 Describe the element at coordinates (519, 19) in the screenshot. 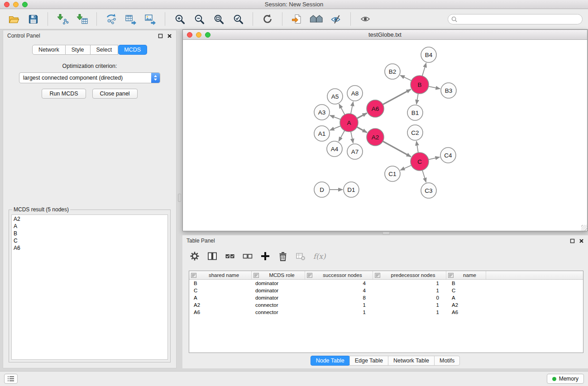

I see `search-input` at that location.